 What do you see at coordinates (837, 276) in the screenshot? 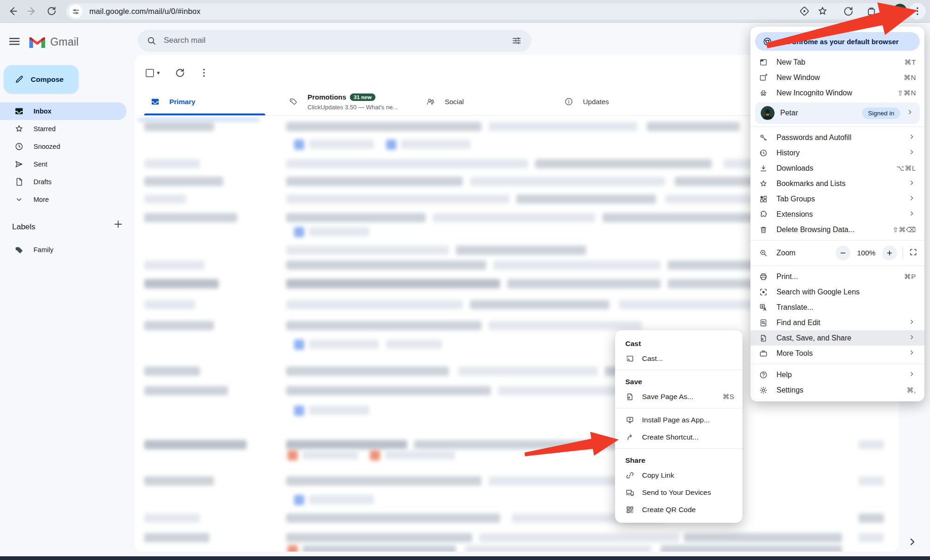
I see `menu-item-print: Print...⌘P` at bounding box center [837, 276].